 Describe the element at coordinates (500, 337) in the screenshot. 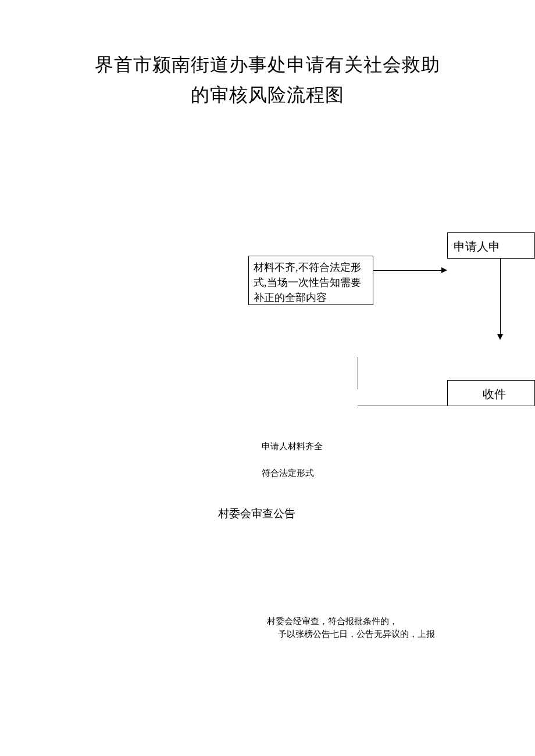

I see `arrow-applicant-down-head` at that location.